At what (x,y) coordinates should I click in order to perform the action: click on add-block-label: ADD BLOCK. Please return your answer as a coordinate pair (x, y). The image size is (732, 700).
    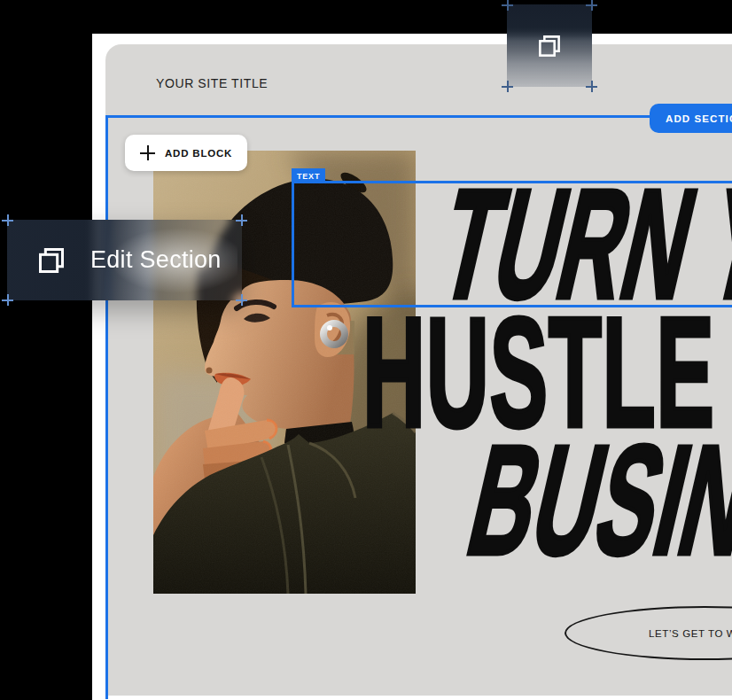
    Looking at the image, I should click on (199, 153).